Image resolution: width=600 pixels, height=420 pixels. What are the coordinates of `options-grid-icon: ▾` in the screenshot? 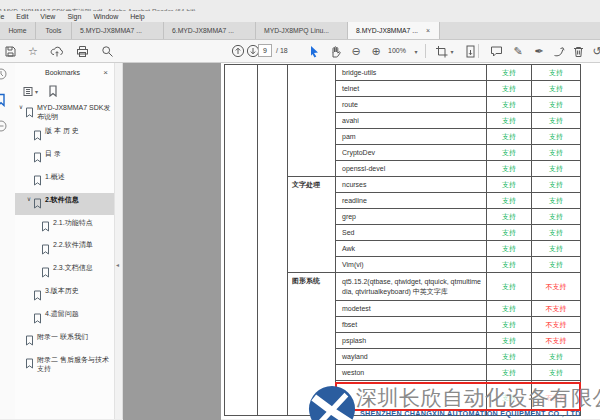 It's located at (30, 92).